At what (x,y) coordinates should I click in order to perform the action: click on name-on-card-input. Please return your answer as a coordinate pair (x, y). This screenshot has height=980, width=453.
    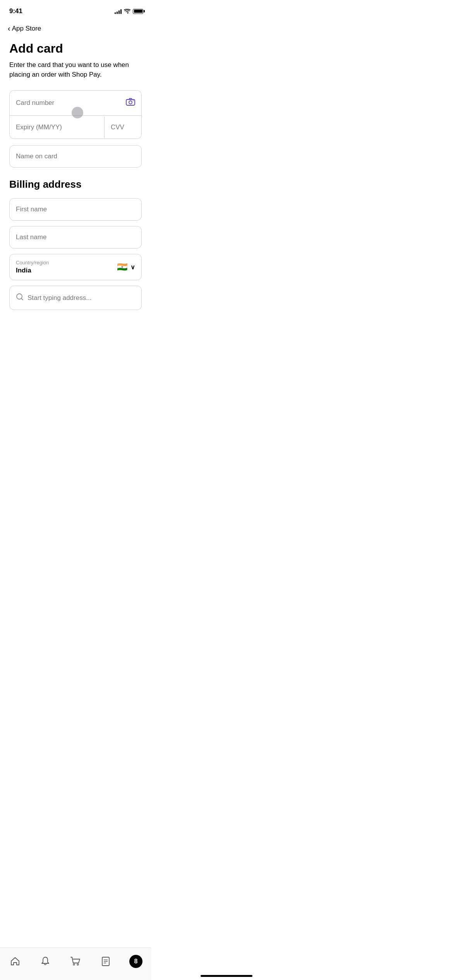
    Looking at the image, I should click on (76, 156).